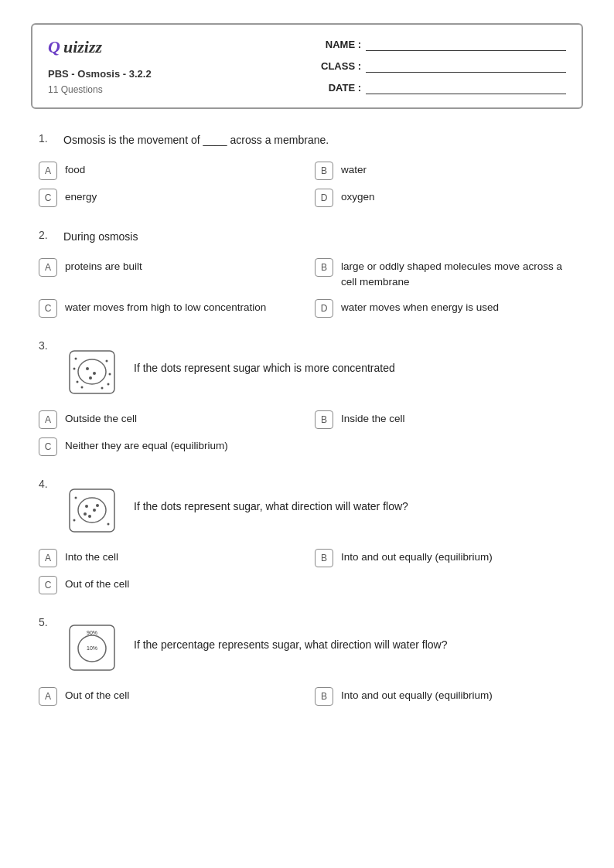 This screenshot has height=868, width=614. What do you see at coordinates (264, 368) in the screenshot?
I see `question-3-text: If the dots represent sugar which is mor…` at bounding box center [264, 368].